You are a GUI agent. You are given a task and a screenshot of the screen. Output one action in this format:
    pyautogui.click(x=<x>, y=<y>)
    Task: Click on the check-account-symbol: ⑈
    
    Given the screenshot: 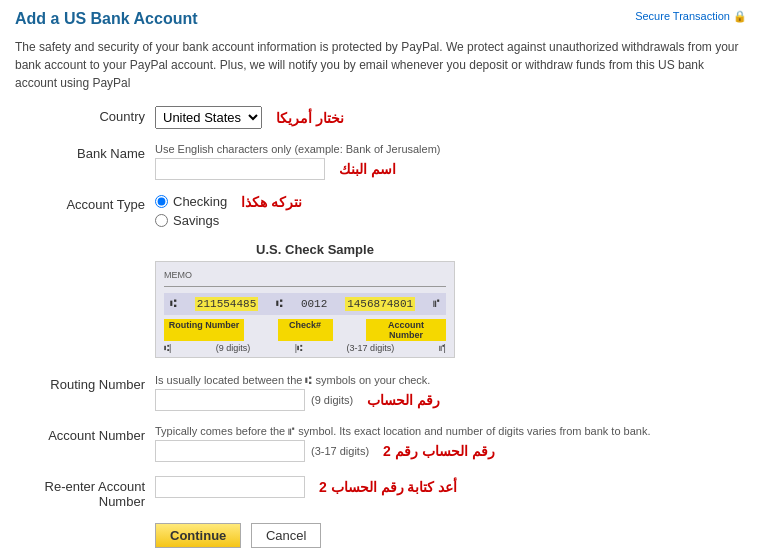 What is the action you would take?
    pyautogui.click(x=436, y=304)
    